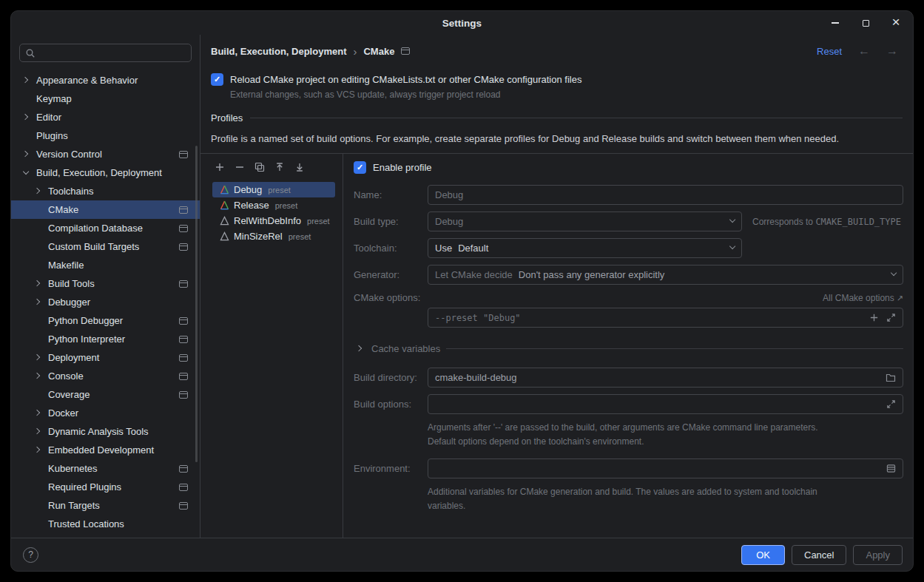  Describe the element at coordinates (892, 51) in the screenshot. I see `forward-arrow-icon` at that location.